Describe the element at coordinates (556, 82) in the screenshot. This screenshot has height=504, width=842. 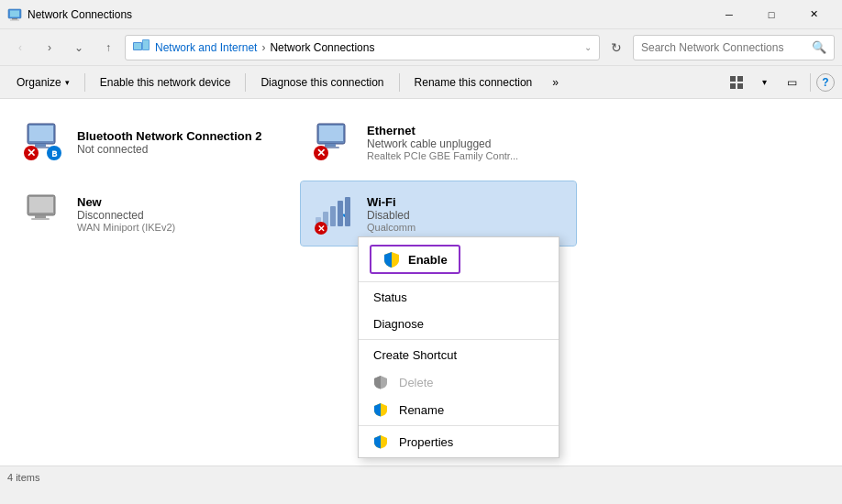
I see `more-button: »` at that location.